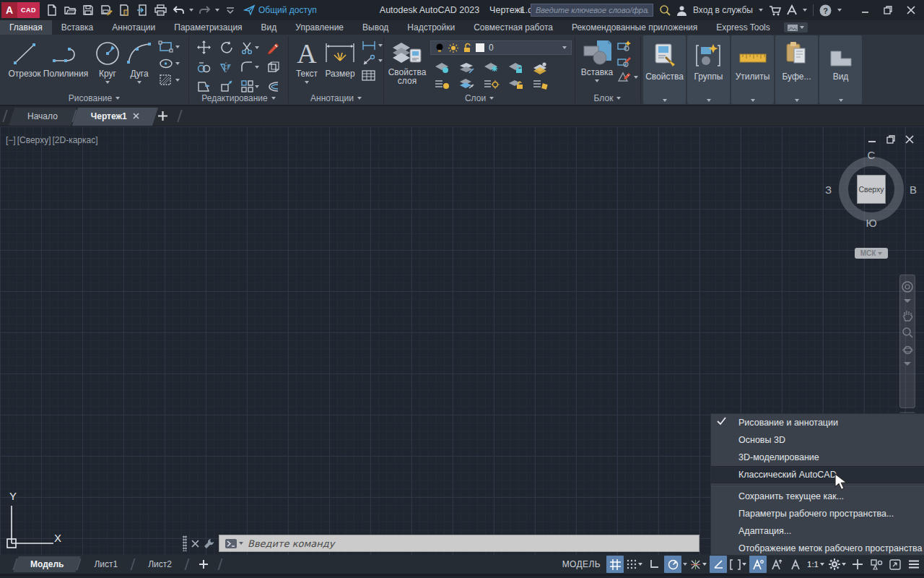  Describe the element at coordinates (108, 82) in the screenshot. I see `circle-dropdown-icon` at that location.